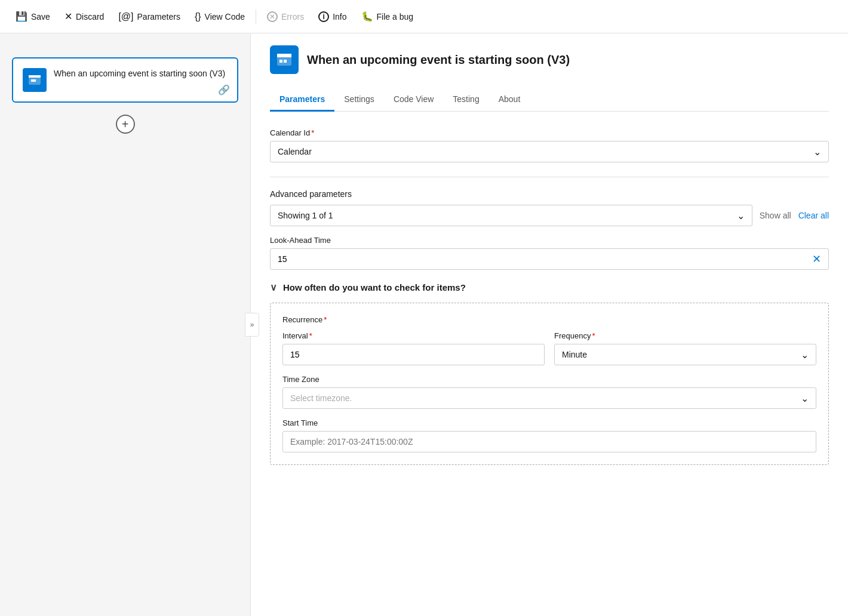 This screenshot has width=848, height=616. What do you see at coordinates (35, 80) in the screenshot?
I see `flow-card-icon` at bounding box center [35, 80].